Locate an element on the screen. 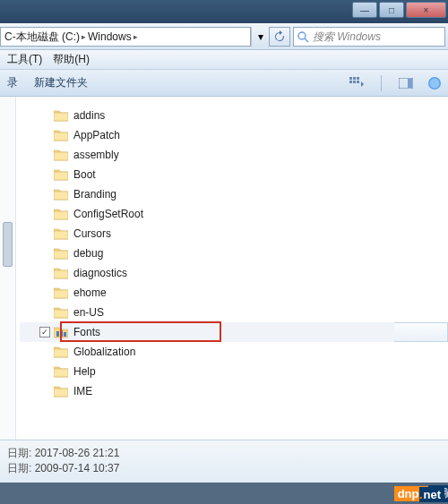  folder-item-globalization: Globalization is located at coordinates (234, 352).